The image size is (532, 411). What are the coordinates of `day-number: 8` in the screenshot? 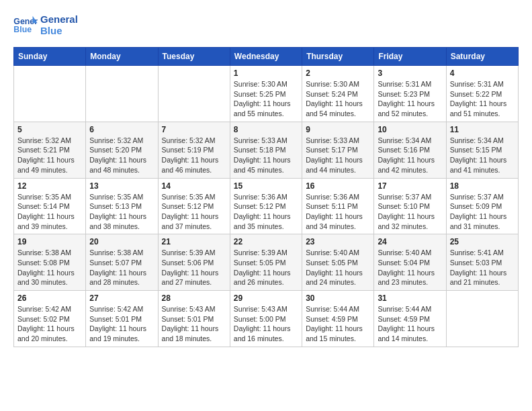 It's located at (266, 130).